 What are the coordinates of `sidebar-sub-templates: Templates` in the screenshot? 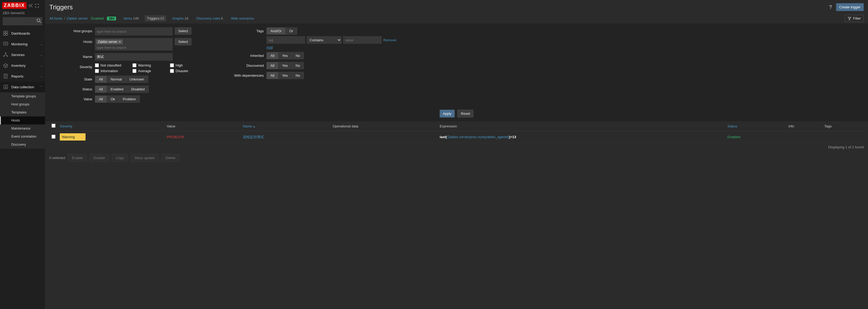 It's located at (23, 112).